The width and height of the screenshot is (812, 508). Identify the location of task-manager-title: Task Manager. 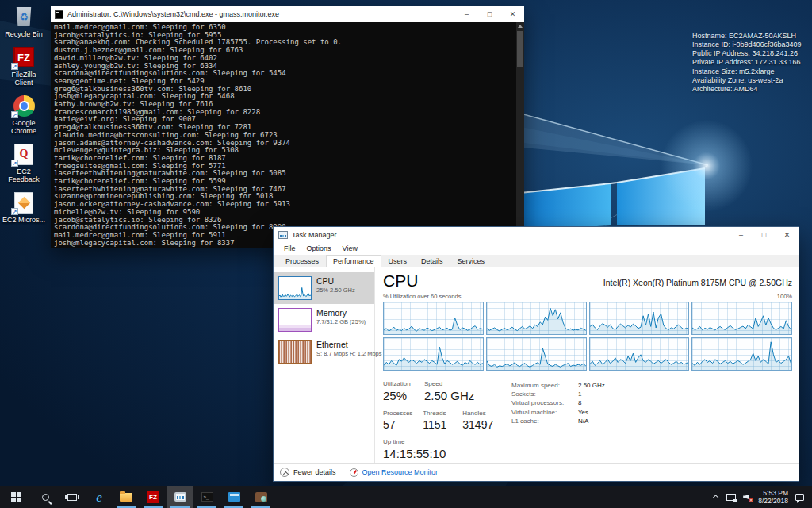
(511, 235).